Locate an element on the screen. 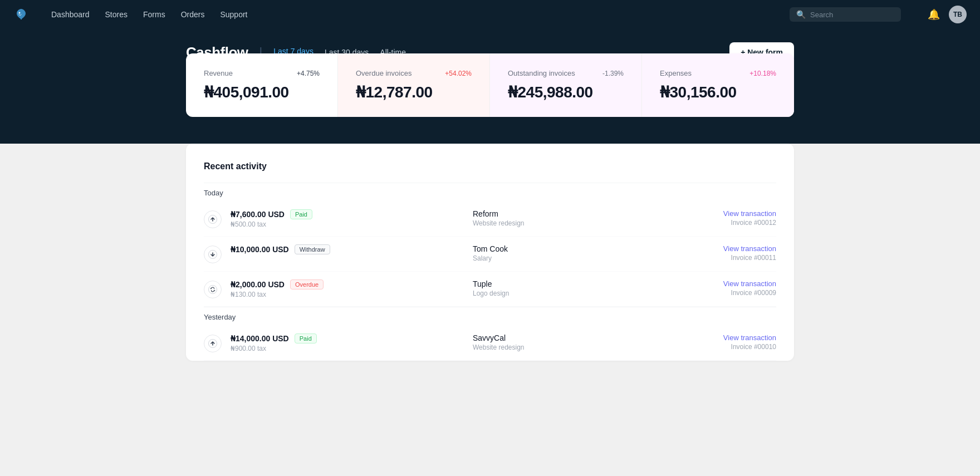 Image resolution: width=980 pixels, height=476 pixels. activity-badge-2: Withdraw is located at coordinates (312, 249).